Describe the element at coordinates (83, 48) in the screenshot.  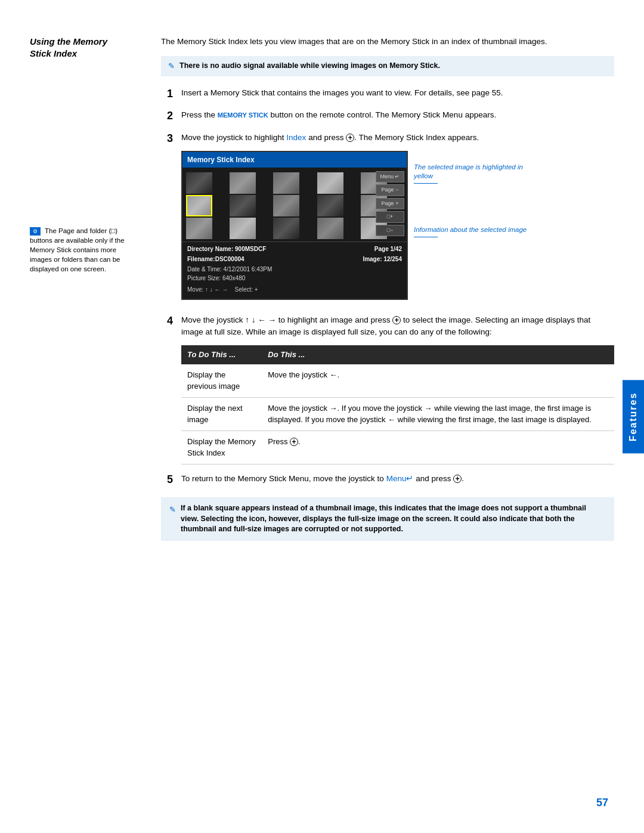
I see `section-title: Using the Memory Stick Index` at that location.